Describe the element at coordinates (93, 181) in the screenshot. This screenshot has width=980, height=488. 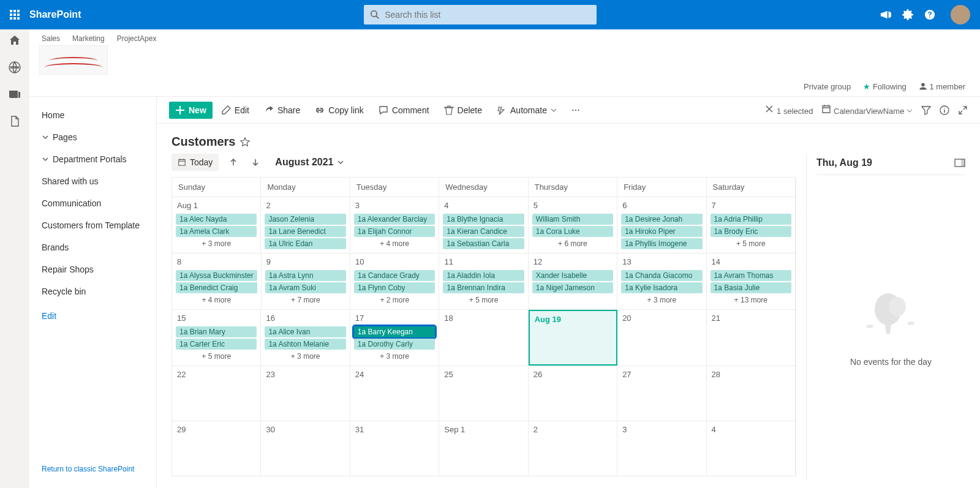
I see `nav-shared: Shared with us` at that location.